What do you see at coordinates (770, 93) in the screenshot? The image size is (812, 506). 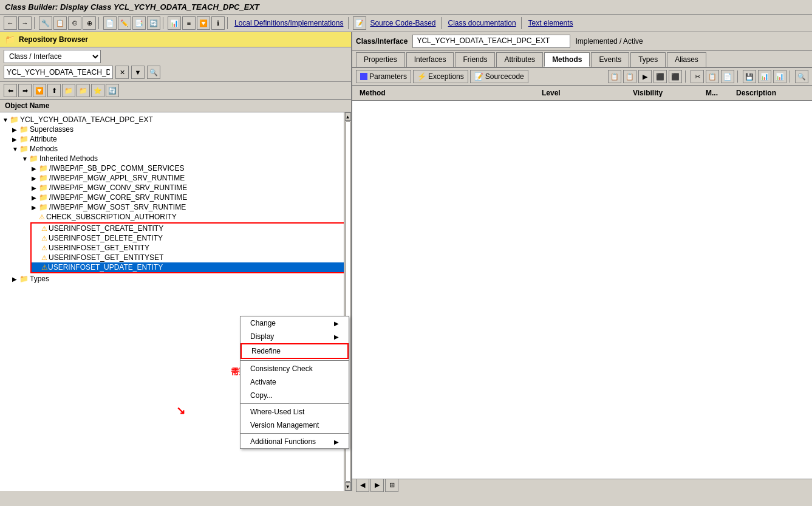 I see `col-desc: Description` at bounding box center [770, 93].